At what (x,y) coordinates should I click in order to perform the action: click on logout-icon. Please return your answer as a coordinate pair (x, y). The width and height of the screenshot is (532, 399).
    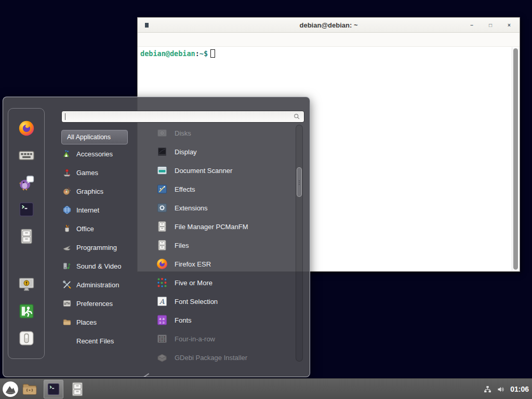
    Looking at the image, I should click on (26, 311).